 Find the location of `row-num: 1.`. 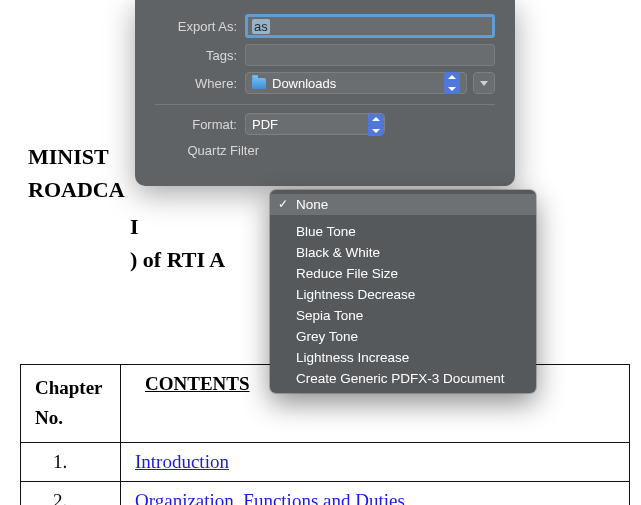

row-num: 1. is located at coordinates (71, 462).